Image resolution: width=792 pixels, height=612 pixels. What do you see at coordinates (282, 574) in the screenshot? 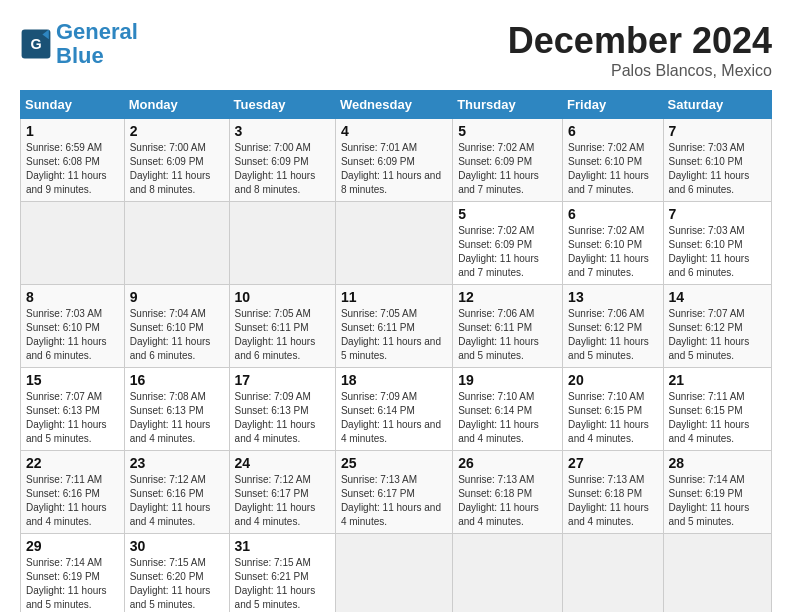
I see `calendar-cell: 31Sunrise: 7:15 AM Sunset: 6:21 PM Dayli…` at bounding box center [282, 574].